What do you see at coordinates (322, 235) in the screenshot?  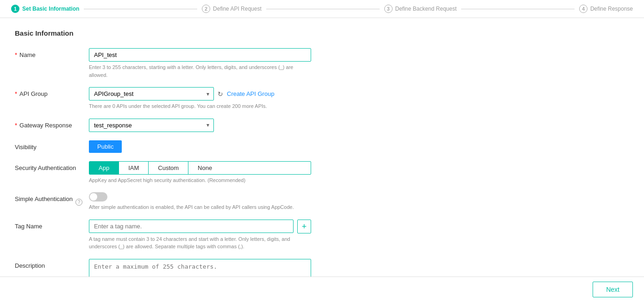 I see `tag-name-row: Tag Name + A tag name must contain 3 to …` at bounding box center [322, 235].